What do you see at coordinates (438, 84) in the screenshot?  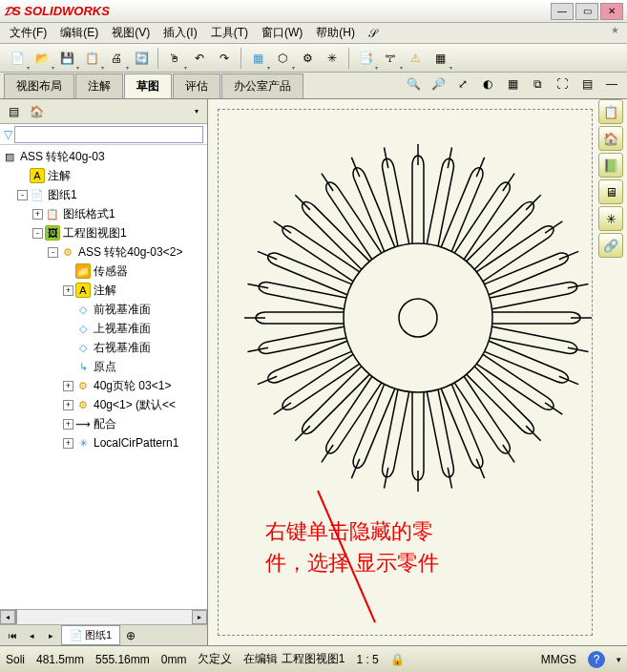 I see `zoom-area-button: 🔎` at bounding box center [438, 84].